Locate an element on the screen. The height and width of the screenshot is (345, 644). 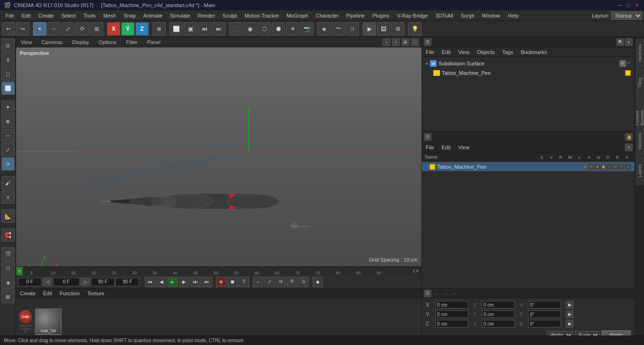
material-menu-function: Function is located at coordinates (70, 293).